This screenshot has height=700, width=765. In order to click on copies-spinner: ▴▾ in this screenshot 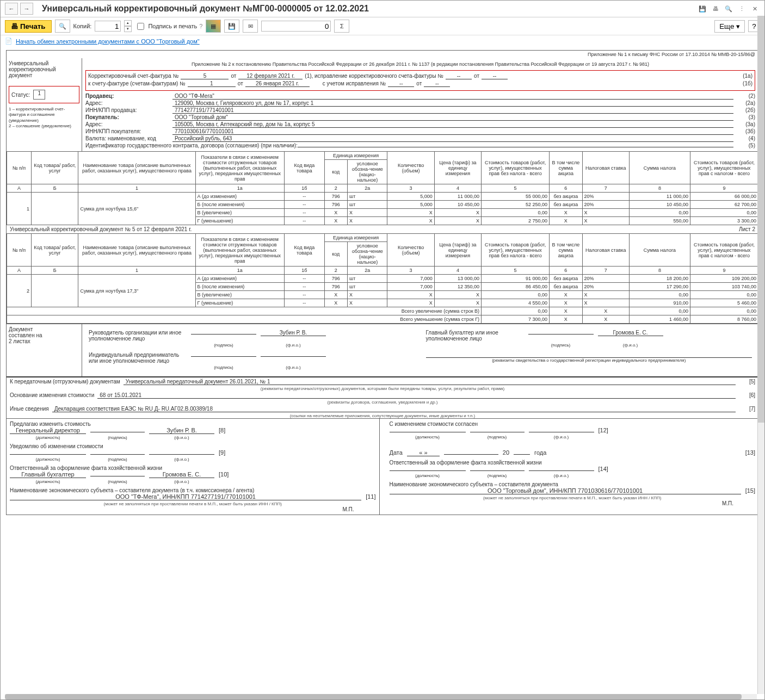, I will do `click(128, 26)`.